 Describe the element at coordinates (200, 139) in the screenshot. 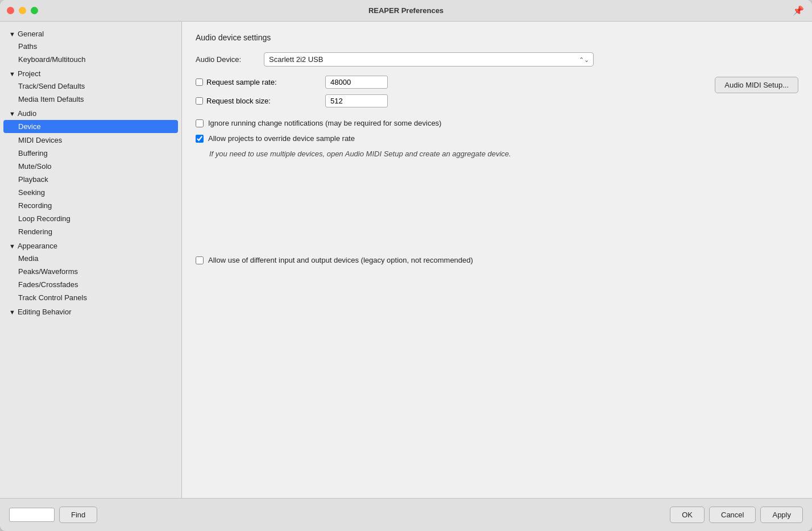

I see `allow-override-checkbox` at that location.